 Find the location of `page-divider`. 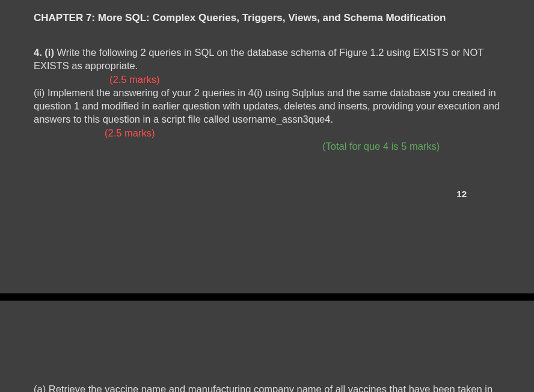

page-divider is located at coordinates (267, 297).